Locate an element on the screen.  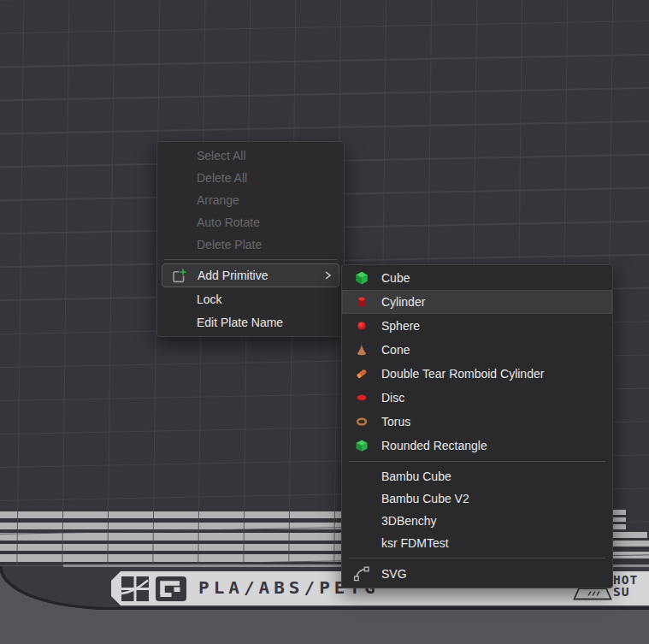
bambu-grid-logo-icon is located at coordinates (135, 588).